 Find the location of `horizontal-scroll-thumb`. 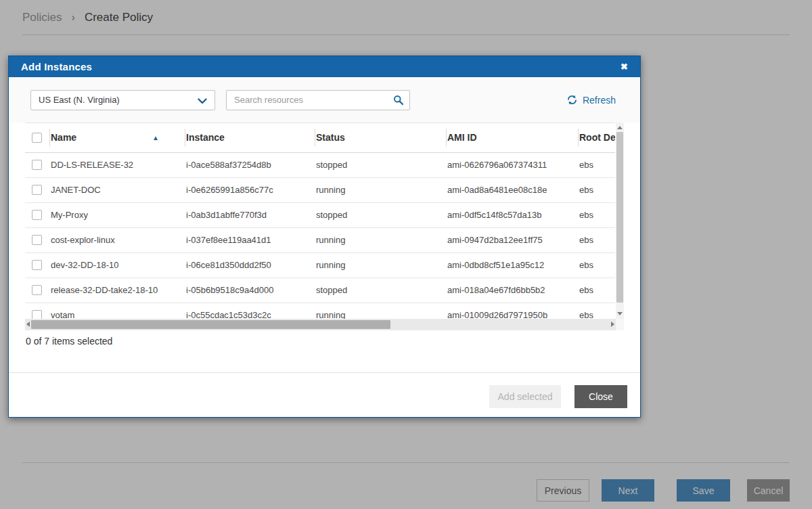

horizontal-scroll-thumb is located at coordinates (211, 325).